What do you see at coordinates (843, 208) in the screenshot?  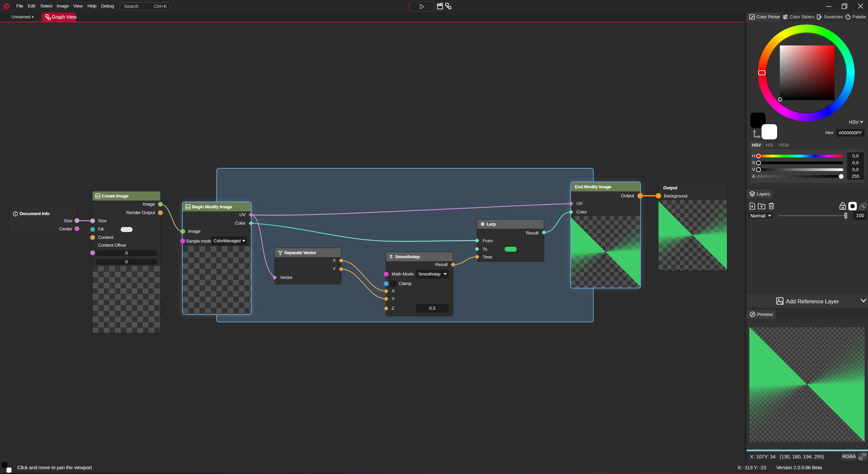 I see `svg-text: α` at bounding box center [843, 208].